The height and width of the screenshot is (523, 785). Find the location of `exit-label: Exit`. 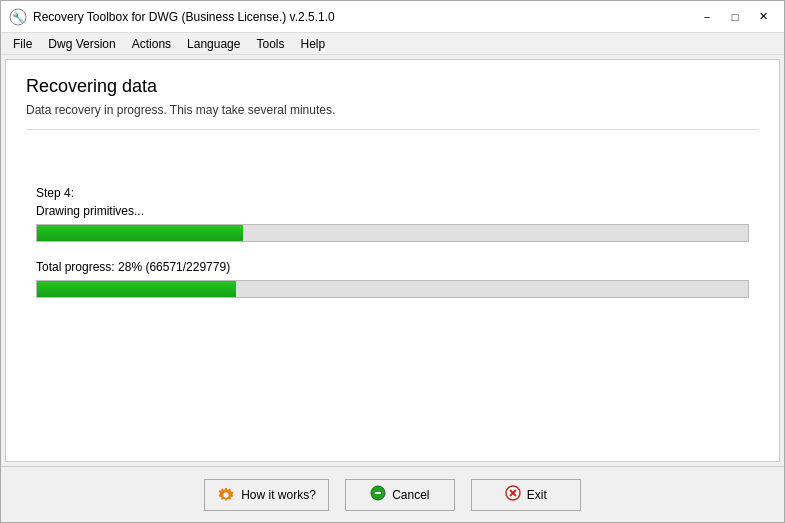

exit-label: Exit is located at coordinates (537, 495).